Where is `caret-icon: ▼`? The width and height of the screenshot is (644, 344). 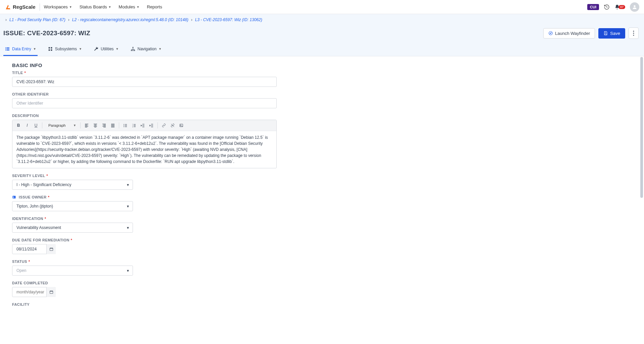 caret-icon: ▼ is located at coordinates (75, 125).